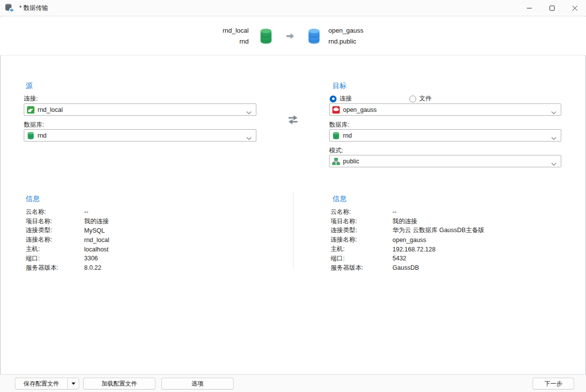  Describe the element at coordinates (266, 36) in the screenshot. I see `source-database-icon` at that location.